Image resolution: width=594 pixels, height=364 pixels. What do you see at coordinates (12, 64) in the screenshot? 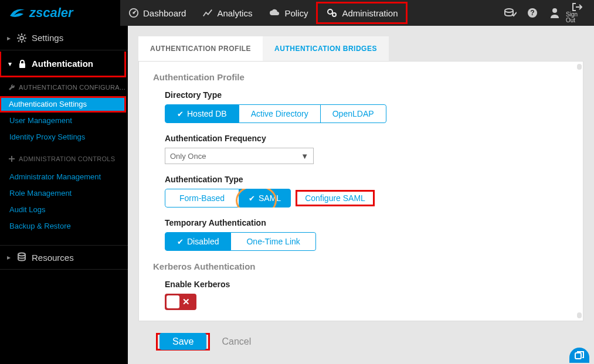
I see `chevron-down-icon: ▾` at bounding box center [12, 64].